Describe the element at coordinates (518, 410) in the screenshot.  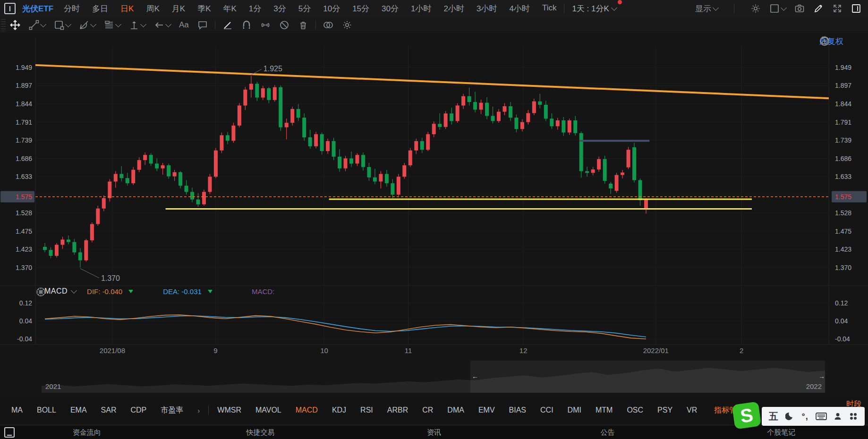
I see `tab-BIAS: BIAS` at that location.